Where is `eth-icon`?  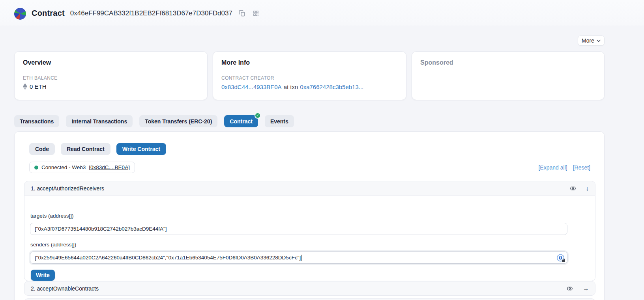 eth-icon is located at coordinates (25, 87).